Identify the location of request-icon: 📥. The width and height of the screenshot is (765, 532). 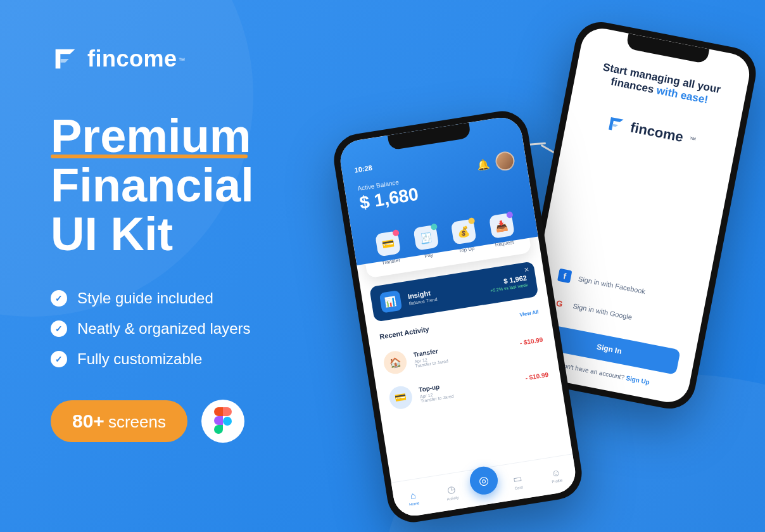
(502, 225).